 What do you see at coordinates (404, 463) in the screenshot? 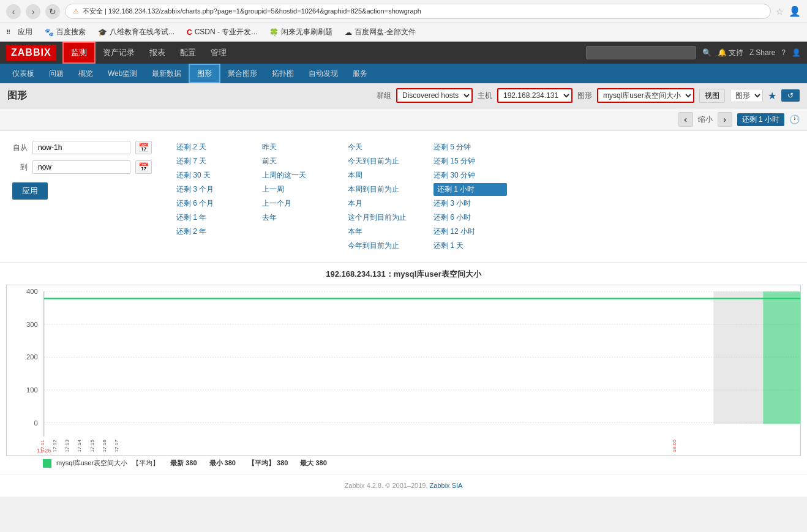
I see `chart-legend: mysql库user表空间大小 【平均】 最新 380 最小 380 【平均】 …` at bounding box center [404, 463].